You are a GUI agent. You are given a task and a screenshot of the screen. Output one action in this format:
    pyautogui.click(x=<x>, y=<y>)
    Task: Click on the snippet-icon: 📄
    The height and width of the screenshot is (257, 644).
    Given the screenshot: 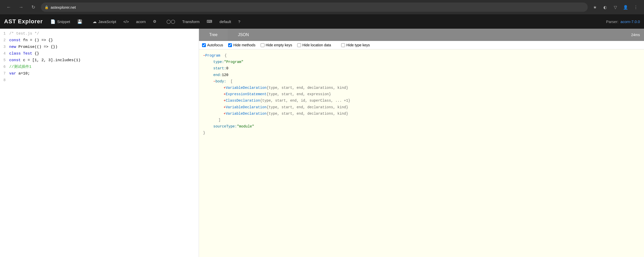 What is the action you would take?
    pyautogui.click(x=53, y=22)
    